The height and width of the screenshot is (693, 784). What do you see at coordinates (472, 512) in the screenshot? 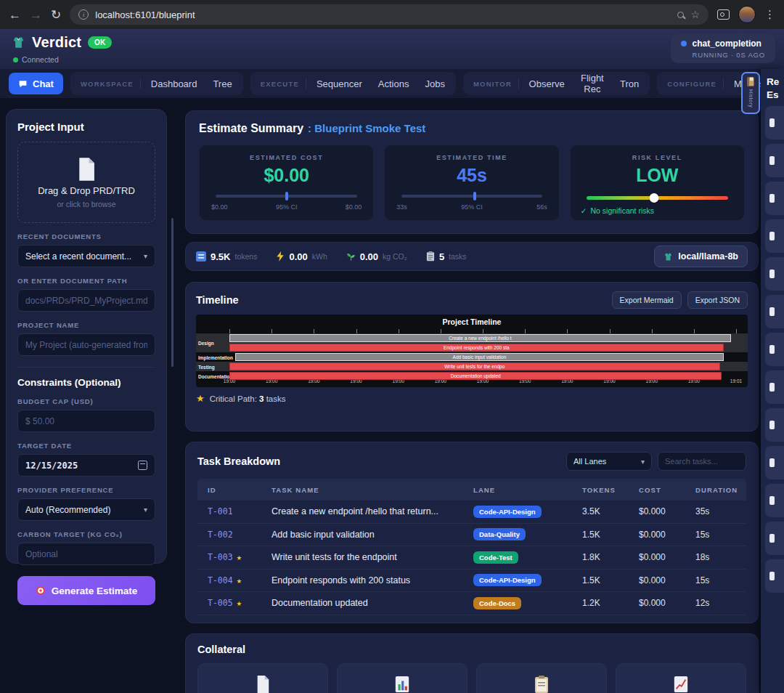
I see `table-row: T-001Create a new endpoint /hello that r…` at bounding box center [472, 512].